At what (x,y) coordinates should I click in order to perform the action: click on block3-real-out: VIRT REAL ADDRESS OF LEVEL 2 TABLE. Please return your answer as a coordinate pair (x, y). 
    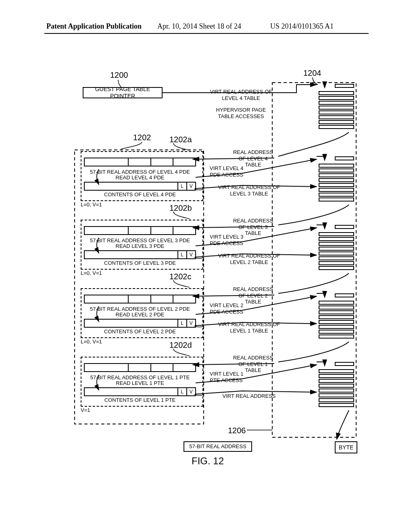
    Looking at the image, I should click on (249, 259).